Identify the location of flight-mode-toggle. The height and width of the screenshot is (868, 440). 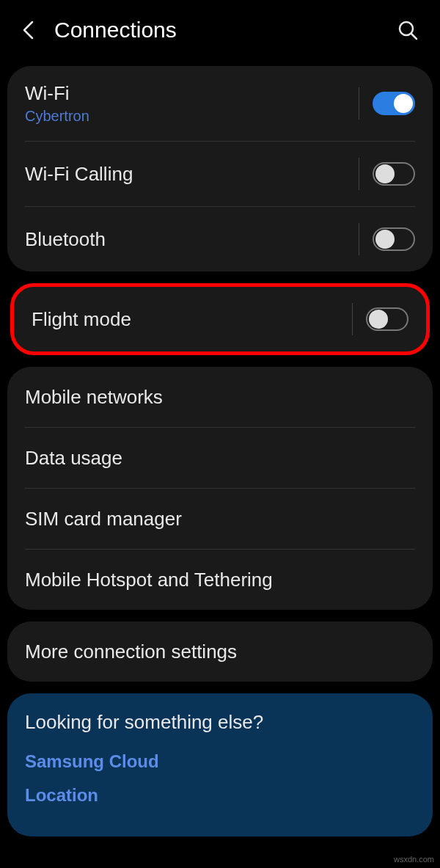
(387, 319).